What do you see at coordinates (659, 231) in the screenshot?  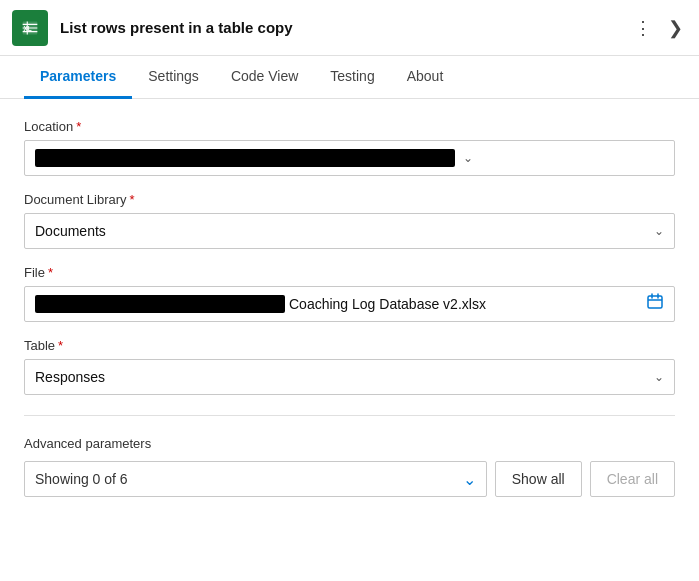 I see `document-library-chevron-down-icon: ⌄` at bounding box center [659, 231].